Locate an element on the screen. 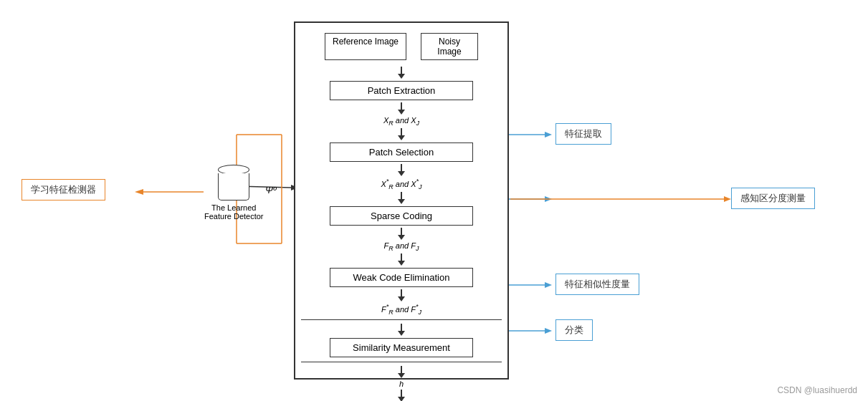 This screenshot has width=868, height=401. label-h: h is located at coordinates (401, 384).